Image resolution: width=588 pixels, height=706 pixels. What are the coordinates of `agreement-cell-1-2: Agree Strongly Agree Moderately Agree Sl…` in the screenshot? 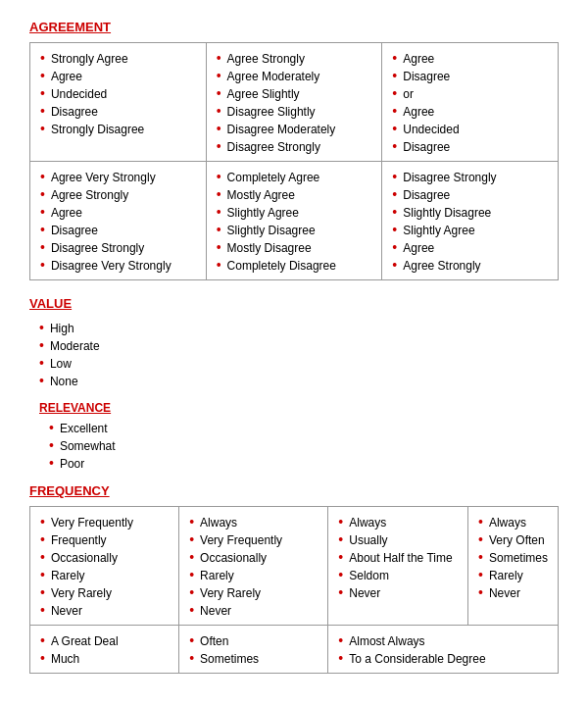 It's located at (294, 102).